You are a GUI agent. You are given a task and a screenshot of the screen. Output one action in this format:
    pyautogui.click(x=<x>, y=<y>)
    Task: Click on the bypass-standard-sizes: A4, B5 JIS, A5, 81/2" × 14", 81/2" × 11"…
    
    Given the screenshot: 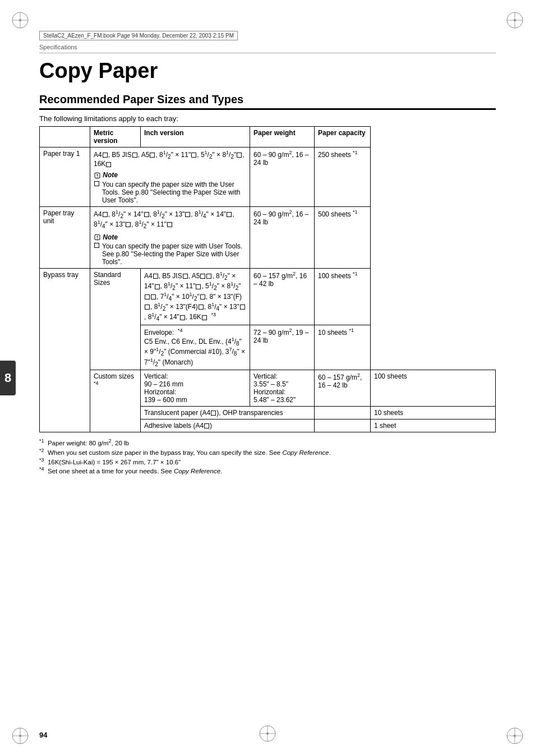 What is the action you would take?
    pyautogui.click(x=195, y=296)
    